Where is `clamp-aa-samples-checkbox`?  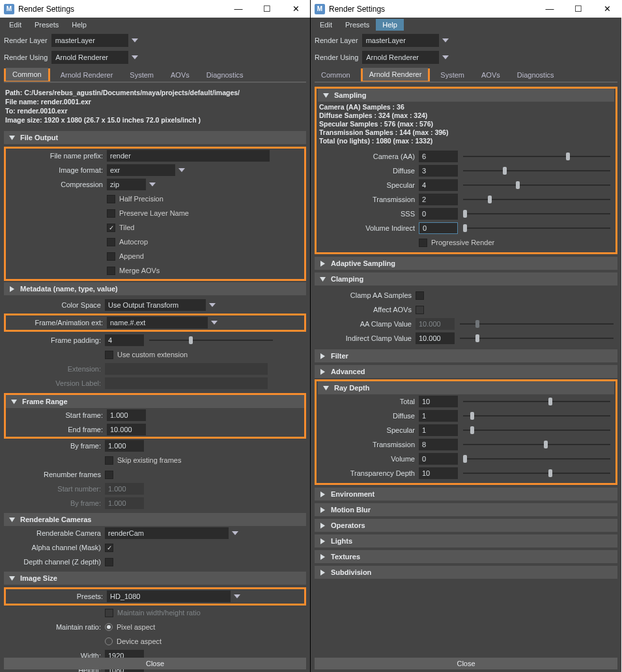 clamp-aa-samples-checkbox is located at coordinates (419, 296).